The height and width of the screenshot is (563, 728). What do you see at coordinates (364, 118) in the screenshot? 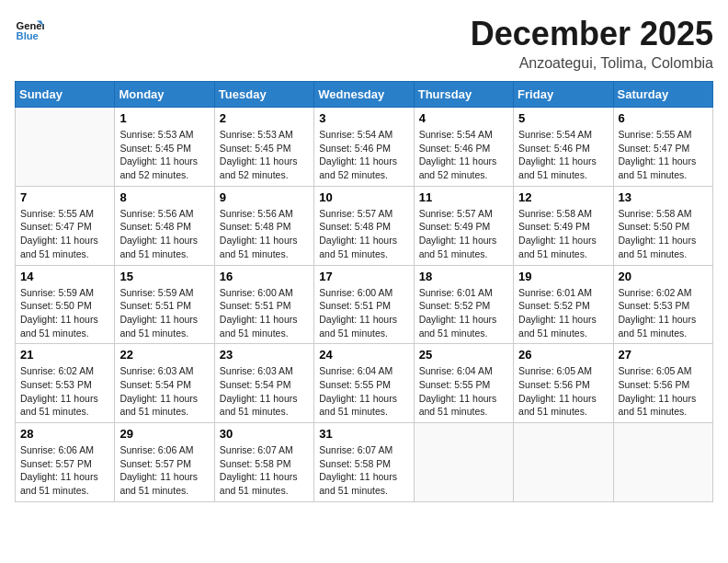
I see `day-number: 3` at bounding box center [364, 118].